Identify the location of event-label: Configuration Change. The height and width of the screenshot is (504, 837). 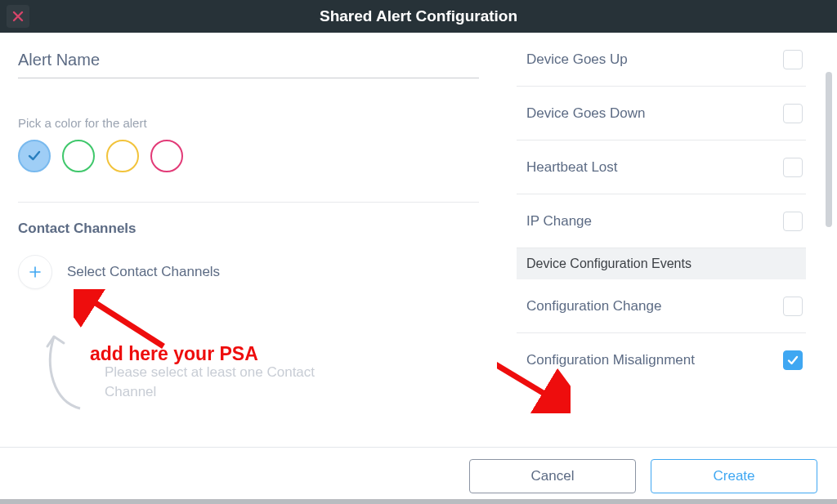
(593, 306).